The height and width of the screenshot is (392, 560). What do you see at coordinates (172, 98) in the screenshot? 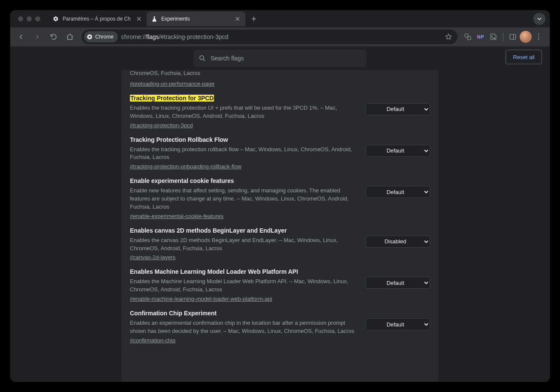
I see `flag-title: Tracking Protection for 3PCD` at bounding box center [172, 98].